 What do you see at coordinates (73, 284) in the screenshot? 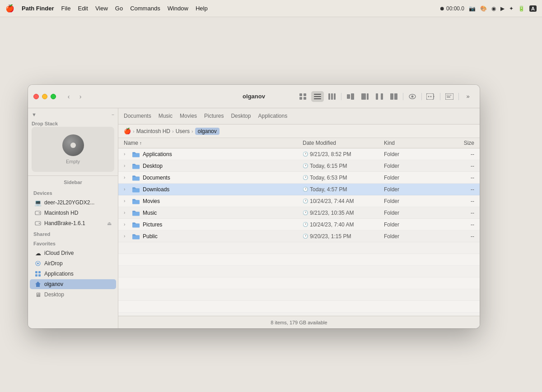
I see `sidebar-item-olganov: olganov` at bounding box center [73, 284].